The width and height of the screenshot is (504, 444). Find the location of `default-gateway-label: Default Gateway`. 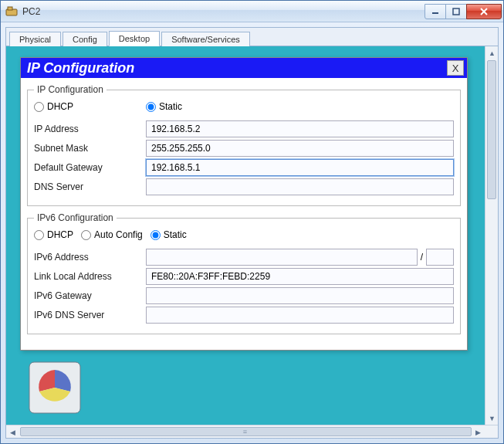

default-gateway-label: Default Gateway is located at coordinates (90, 168).